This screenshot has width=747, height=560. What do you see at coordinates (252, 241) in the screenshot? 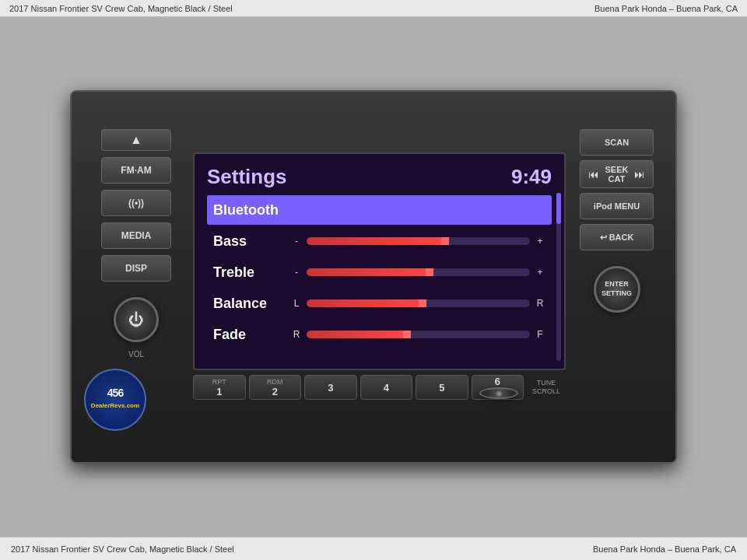
I see `menu-item-label: Bass` at bounding box center [252, 241].